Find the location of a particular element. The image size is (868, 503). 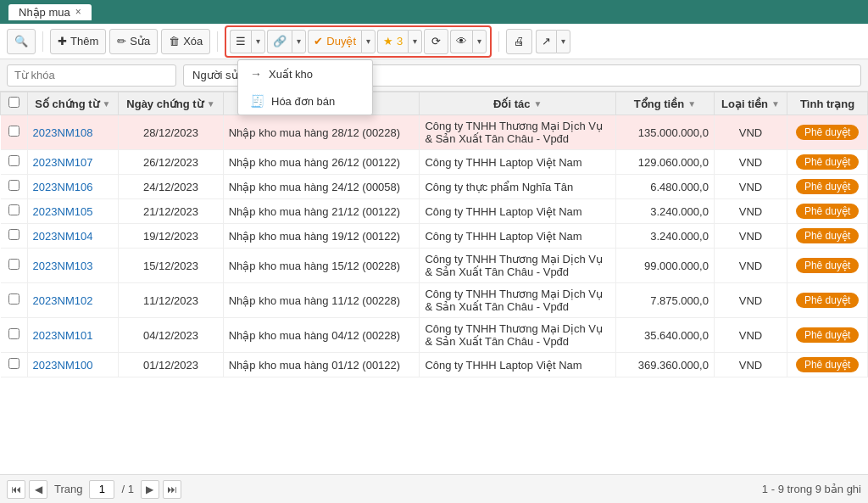

row-doitac: Công ty TNHH Thương Mại Dịch Vụ & Sản Xu… is located at coordinates (518, 266).